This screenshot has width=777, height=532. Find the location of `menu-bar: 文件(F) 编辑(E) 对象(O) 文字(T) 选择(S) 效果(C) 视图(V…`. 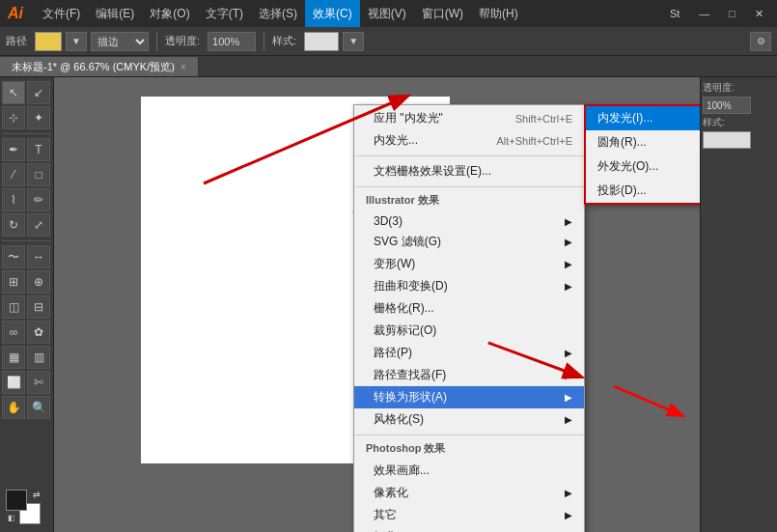

menu-bar: 文件(F) 编辑(E) 对象(O) 文字(T) 选择(S) 效果(C) 视图(V… is located at coordinates (280, 14).